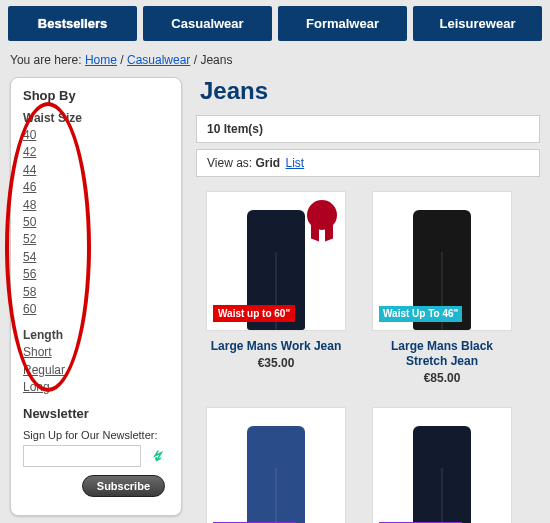 The width and height of the screenshot is (550, 523). What do you see at coordinates (276, 346) in the screenshot?
I see `product-name: Large Mans Work Jean` at bounding box center [276, 346].